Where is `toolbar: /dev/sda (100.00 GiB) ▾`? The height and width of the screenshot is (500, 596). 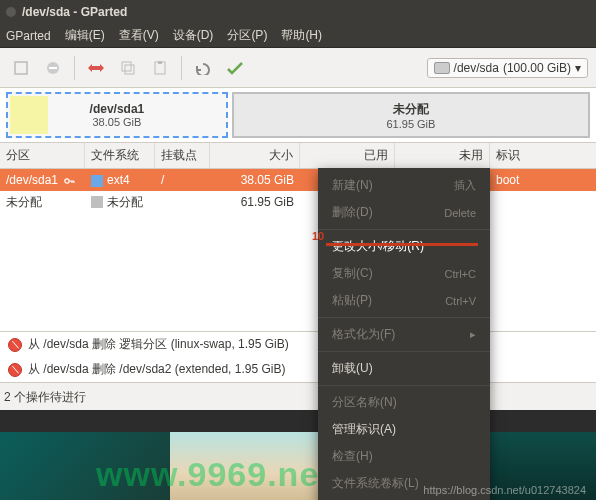 toolbar: /dev/sda (100.00 GiB) ▾ is located at coordinates (298, 68).